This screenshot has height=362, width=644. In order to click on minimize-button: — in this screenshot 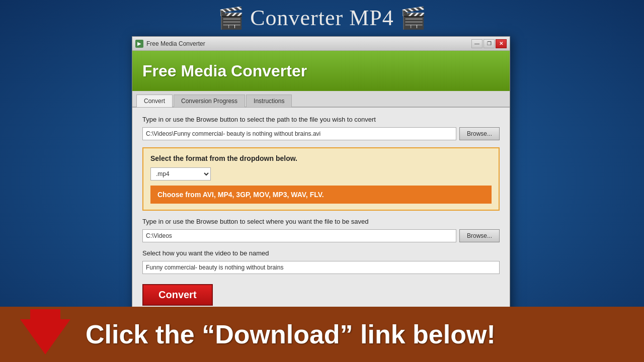, I will do `click(477, 44)`.